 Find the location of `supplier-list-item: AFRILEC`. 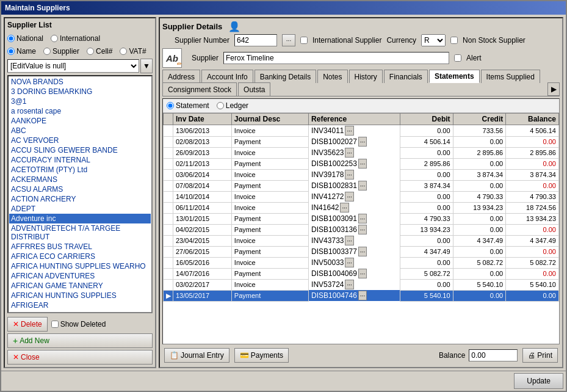

supplier-list-item: AFRILEC is located at coordinates (80, 311).